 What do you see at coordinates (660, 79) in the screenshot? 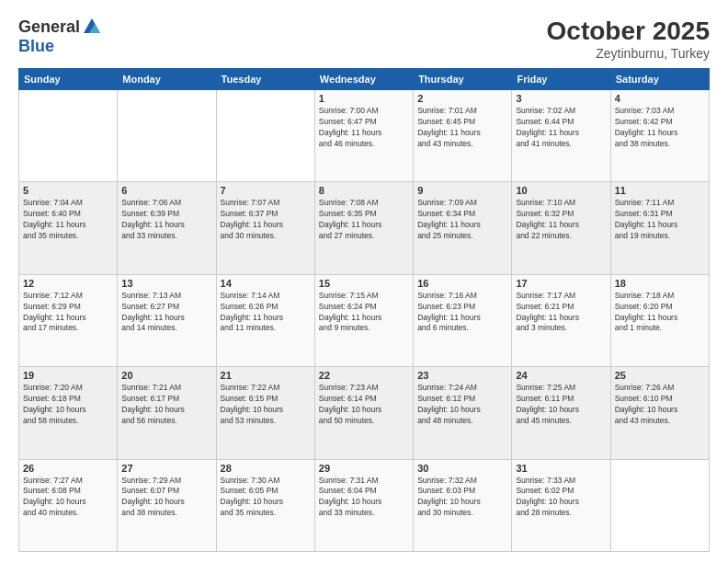
I see `col-saturday: Saturday` at bounding box center [660, 79].